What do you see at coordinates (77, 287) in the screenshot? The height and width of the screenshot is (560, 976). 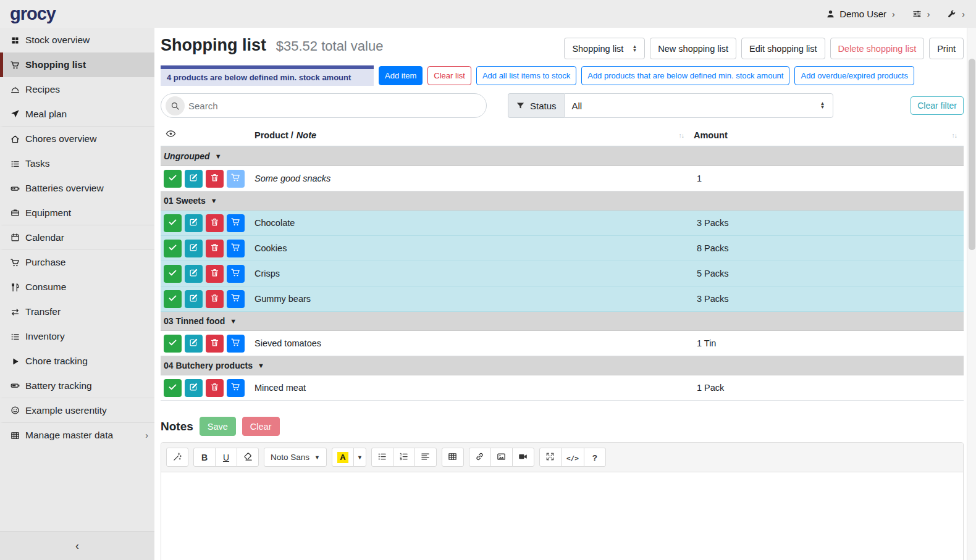 I see `sidebar-item-consume: Consume` at bounding box center [77, 287].